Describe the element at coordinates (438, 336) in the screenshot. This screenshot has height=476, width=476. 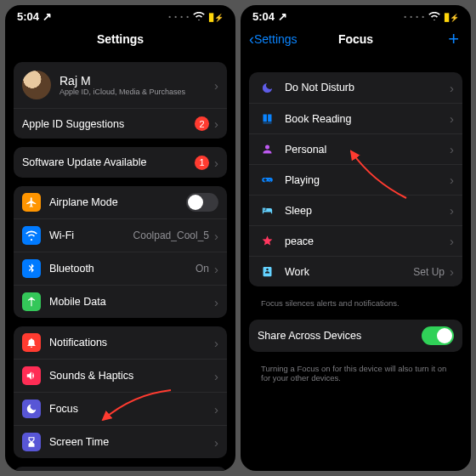
I see `share-toggle` at that location.